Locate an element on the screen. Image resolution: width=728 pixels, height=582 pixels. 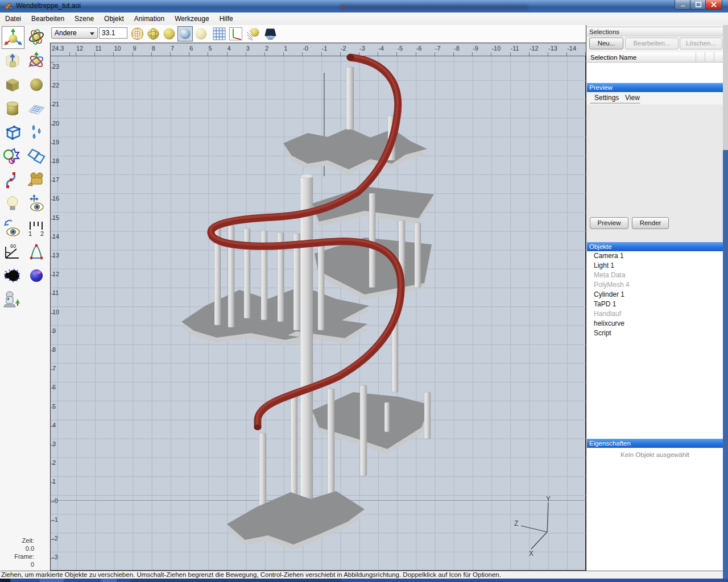
tool-measure: 1 2 is located at coordinates (37, 228).